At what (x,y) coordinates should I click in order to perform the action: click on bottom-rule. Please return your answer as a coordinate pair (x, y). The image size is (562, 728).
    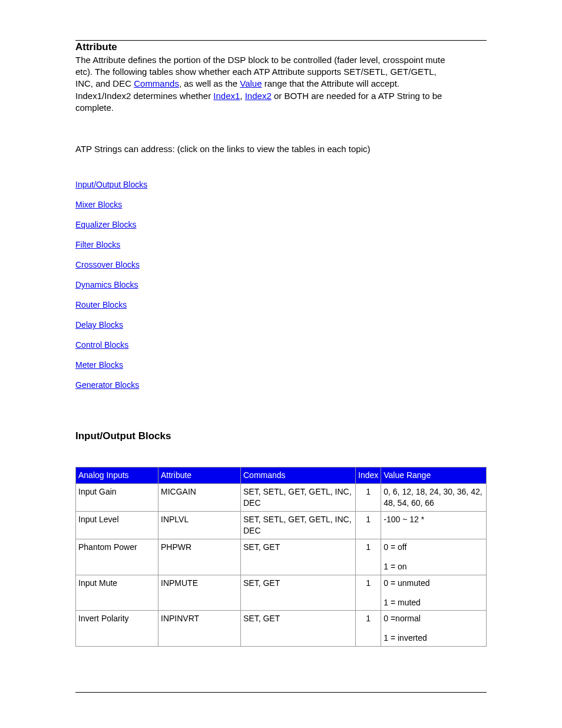
    Looking at the image, I should click on (281, 692).